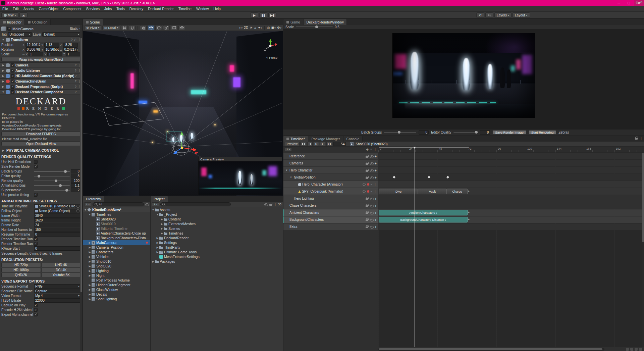 Image resolution: width=644 pixels, height=351 pixels. I want to click on timeline-track-backgroundcharacters: BackgroundCharacters+, so click(331, 219).